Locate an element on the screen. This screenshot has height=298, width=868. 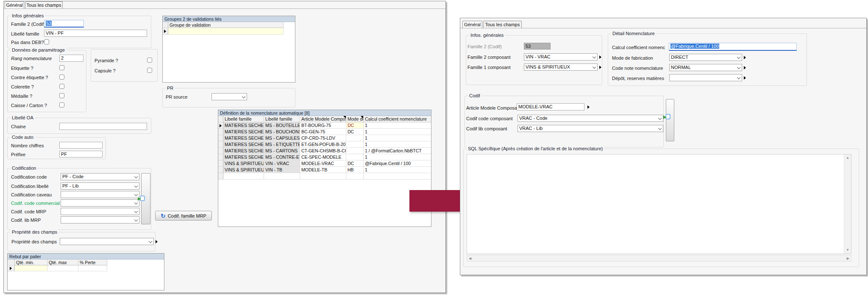
table-row: MATIERES SECHES MS - CAPSULES CP-CRD-75-… is located at coordinates (325, 138).